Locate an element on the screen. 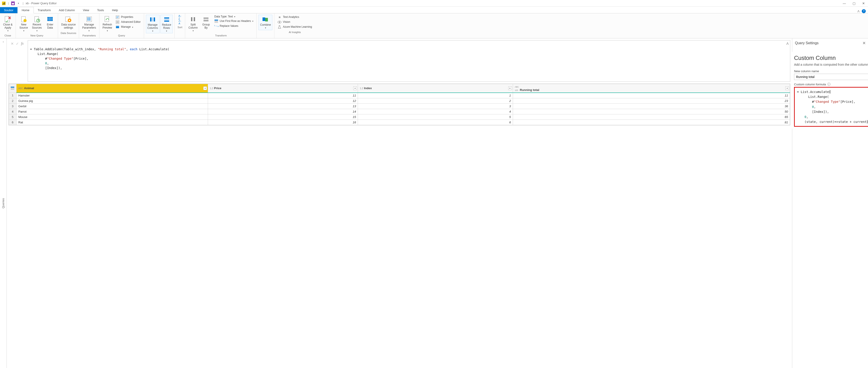 The height and width of the screenshot is (368, 868). cell-index: 1 is located at coordinates (435, 96).